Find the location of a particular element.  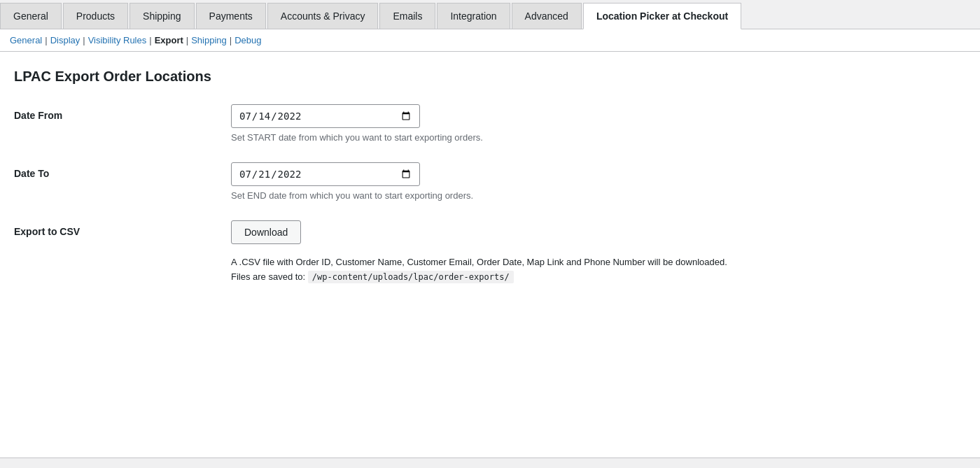

export-csv-row: Export to CSV Download A .CSV file with … is located at coordinates (490, 253).